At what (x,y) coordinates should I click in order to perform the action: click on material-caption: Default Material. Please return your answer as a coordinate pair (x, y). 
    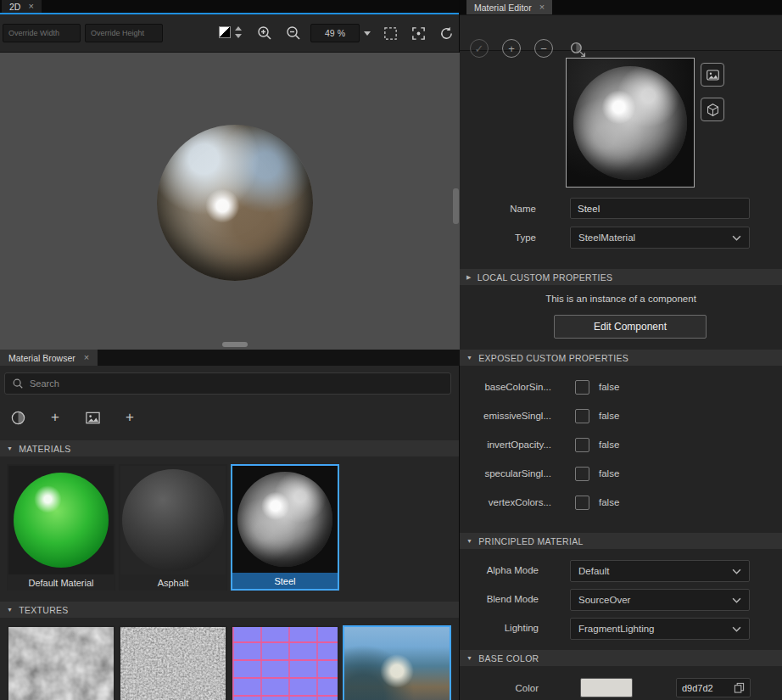
    Looking at the image, I should click on (61, 582).